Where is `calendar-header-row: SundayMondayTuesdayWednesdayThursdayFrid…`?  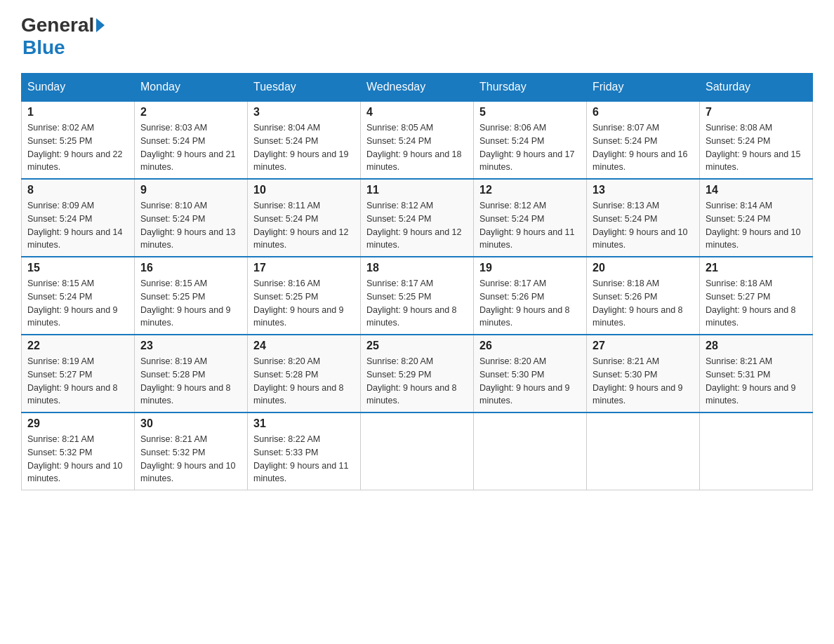 calendar-header-row: SundayMondayTuesdayWednesdayThursdayFrid… is located at coordinates (417, 88).